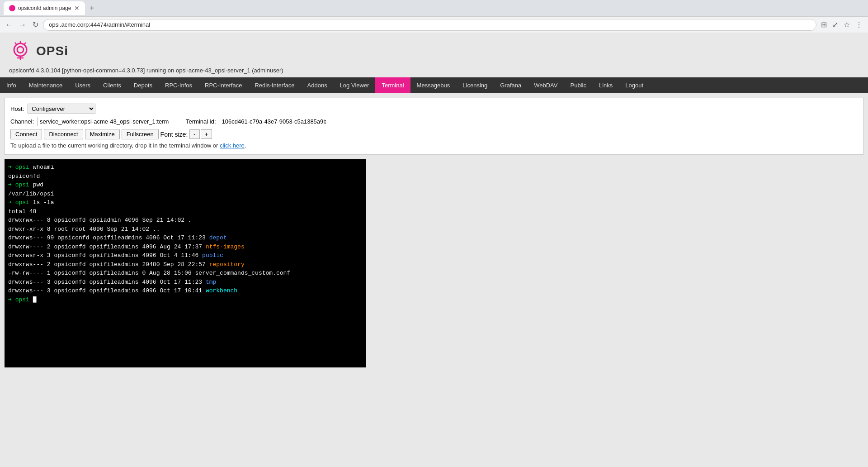  What do you see at coordinates (207, 134) in the screenshot?
I see `font-increase-button: +` at bounding box center [207, 134].